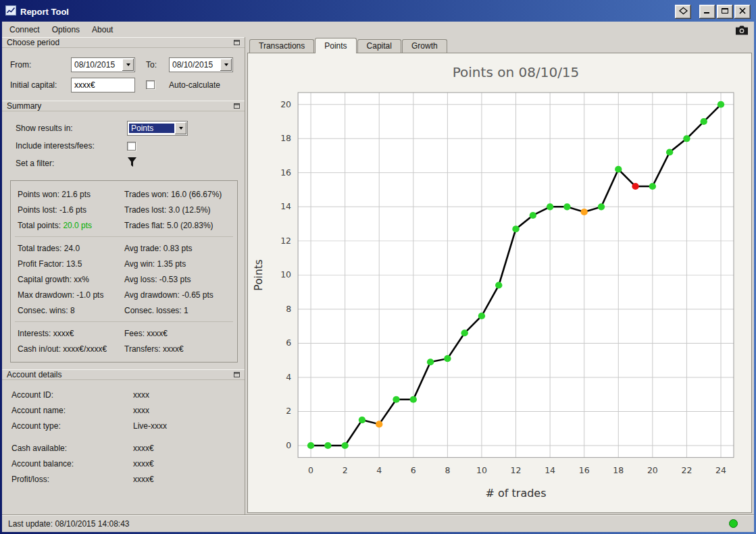  What do you see at coordinates (378, 11) in the screenshot?
I see `titlebar: Report Tool` at bounding box center [378, 11].